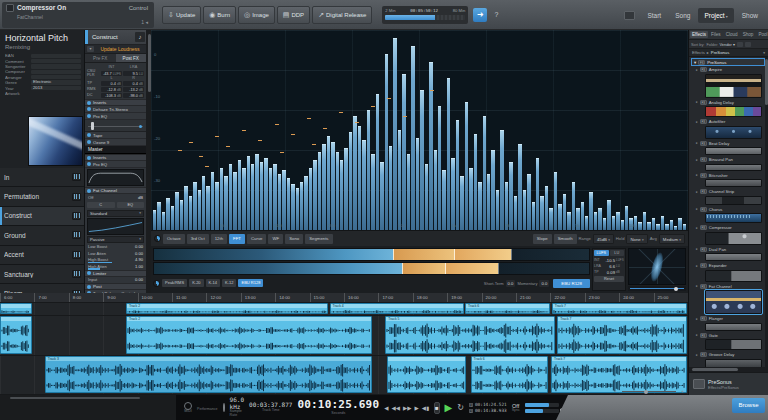 The width and height of the screenshot is (768, 420). What do you see at coordinates (294, 15) in the screenshot?
I see `toolbar-button-ddp: ▤DDP` at bounding box center [294, 15].